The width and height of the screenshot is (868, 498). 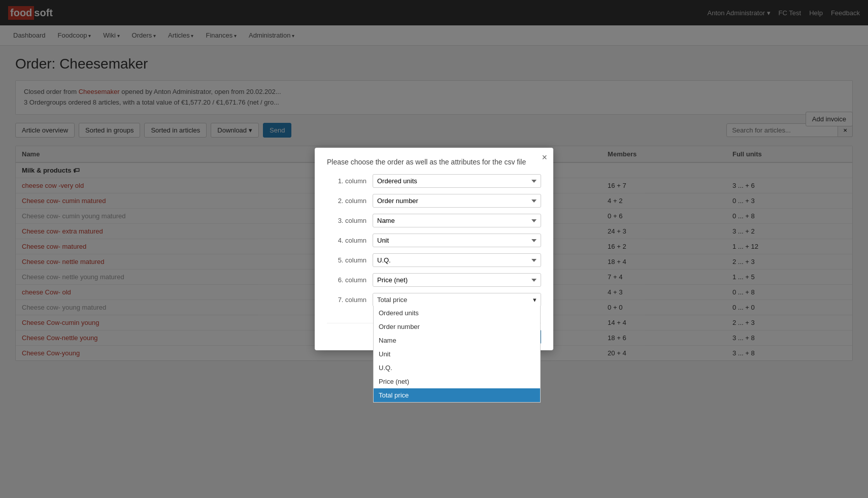 What do you see at coordinates (392, 300) in the screenshot?
I see `column-7-value: Total price` at bounding box center [392, 300].